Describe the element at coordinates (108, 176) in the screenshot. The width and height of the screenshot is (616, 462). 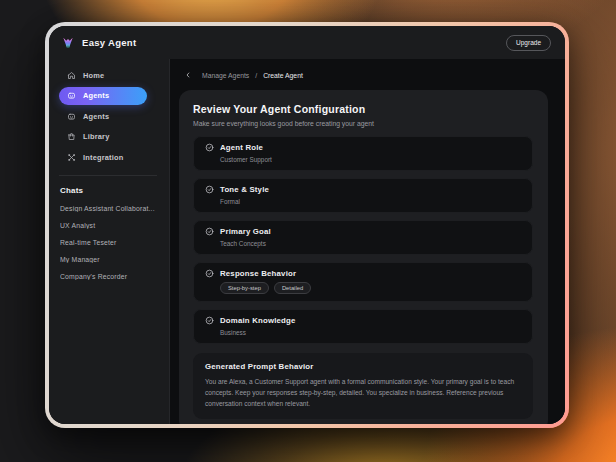
I see `sidebar-divider` at that location.